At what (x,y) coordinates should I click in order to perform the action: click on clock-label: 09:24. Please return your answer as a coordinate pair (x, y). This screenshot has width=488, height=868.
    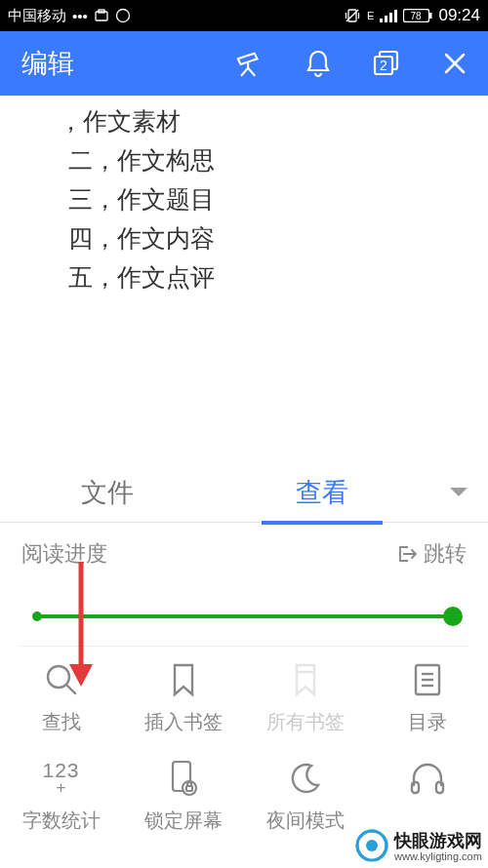
    Looking at the image, I should click on (459, 16).